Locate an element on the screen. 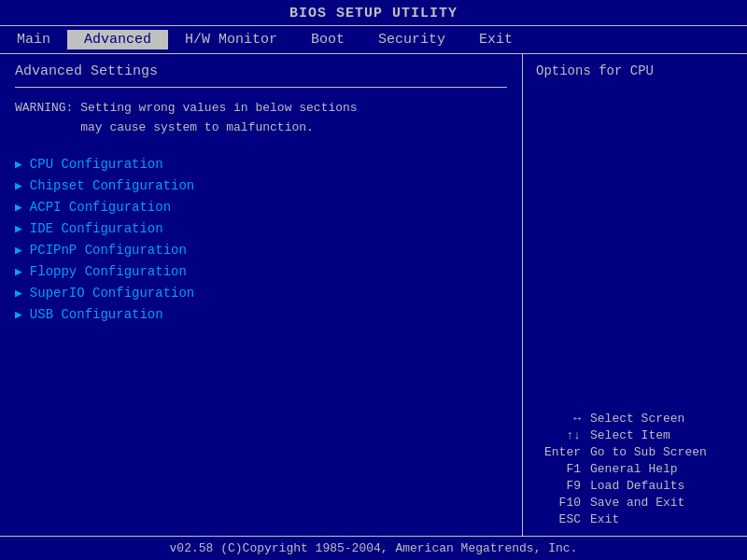 The image size is (747, 560). shortcut-desc: Load Defaults is located at coordinates (637, 485).